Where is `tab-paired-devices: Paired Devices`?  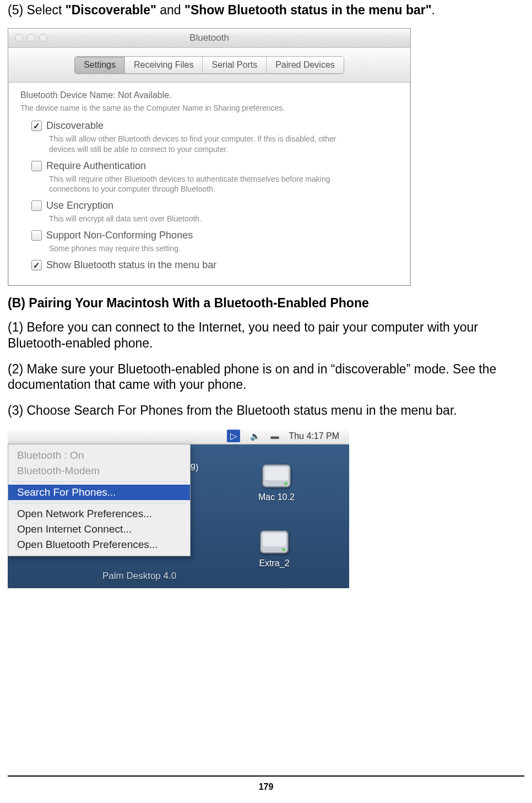 tab-paired-devices: Paired Devices is located at coordinates (305, 65).